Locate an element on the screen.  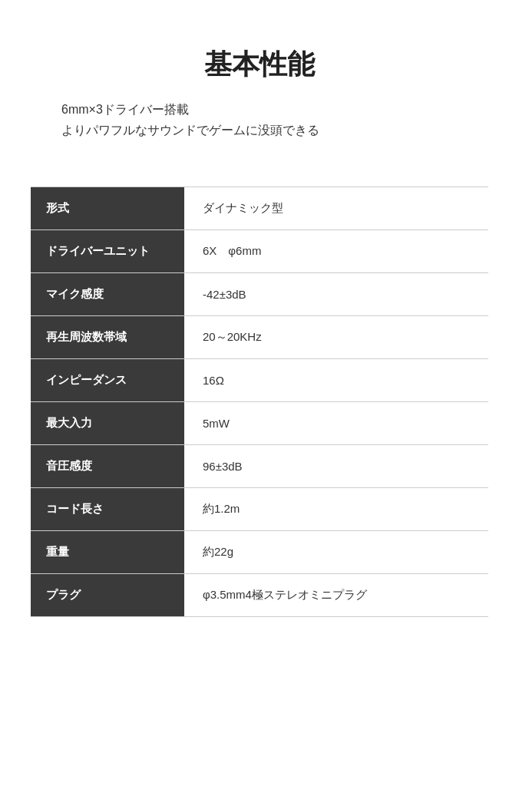
subtitle-line2: よりパワフルなサウンドでゲームに没頭できる is located at coordinates (275, 130).